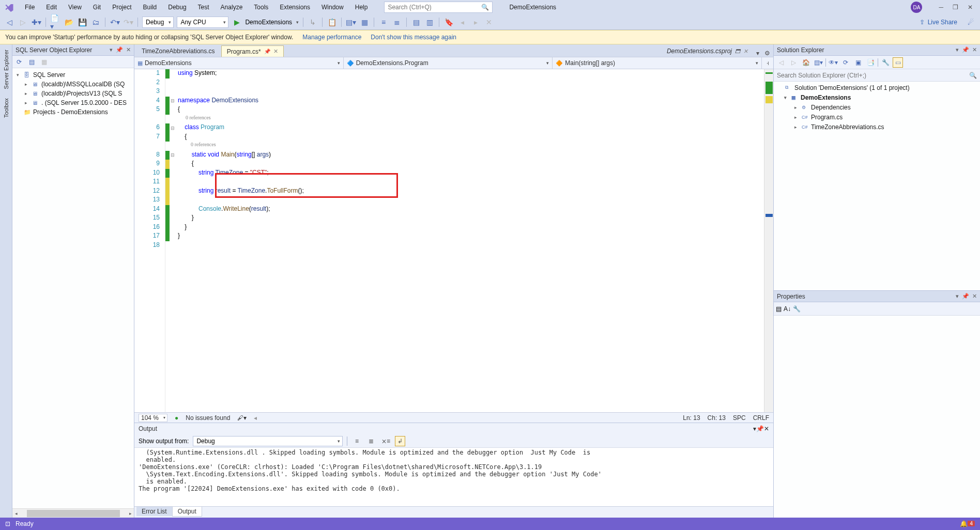  I want to click on menu-build: Build, so click(150, 7).